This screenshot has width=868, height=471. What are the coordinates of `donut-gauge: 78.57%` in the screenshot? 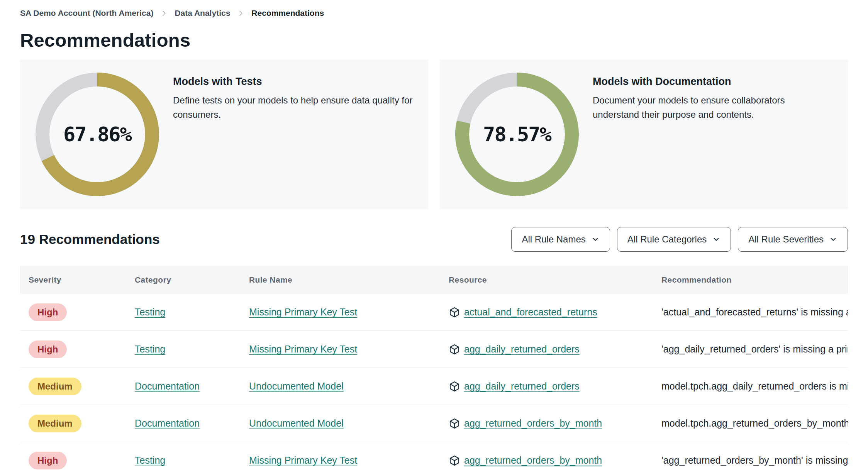 It's located at (517, 134).